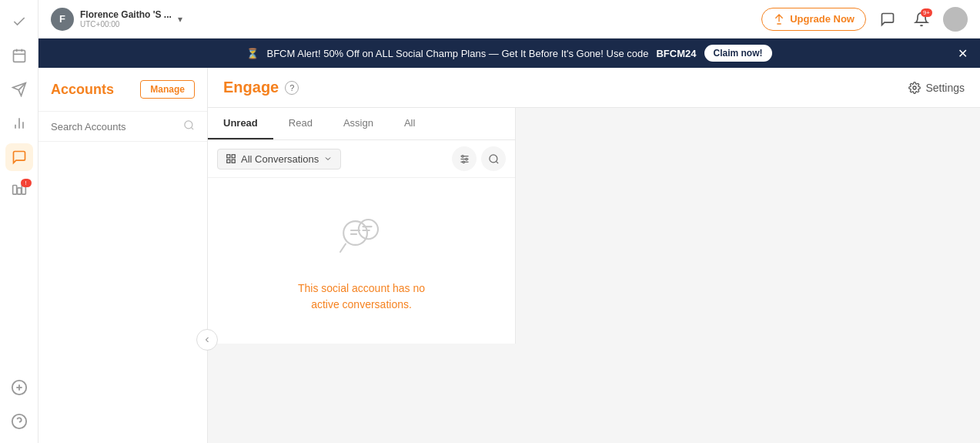  I want to click on messages-icon-button, so click(888, 19).